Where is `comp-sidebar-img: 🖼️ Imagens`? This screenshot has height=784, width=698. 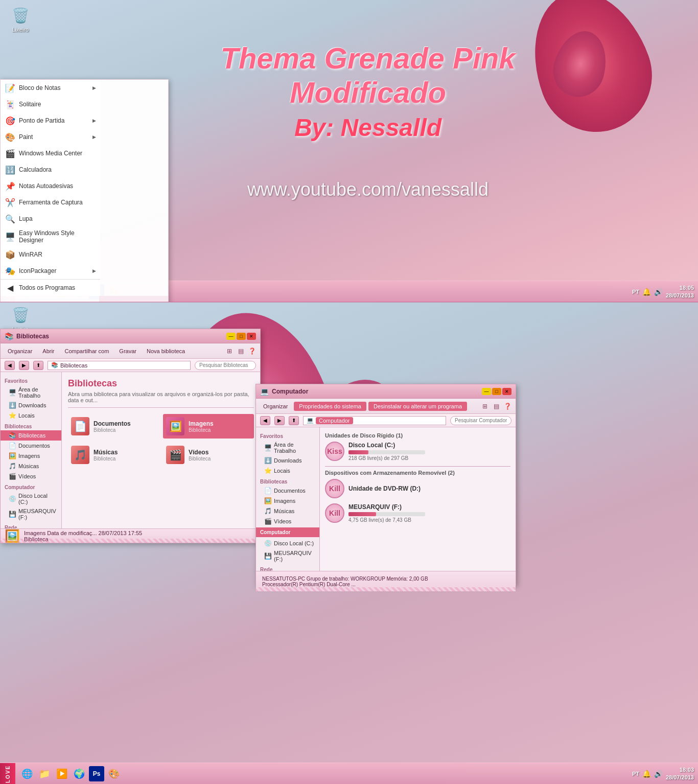 comp-sidebar-img: 🖼️ Imagens is located at coordinates (288, 501).